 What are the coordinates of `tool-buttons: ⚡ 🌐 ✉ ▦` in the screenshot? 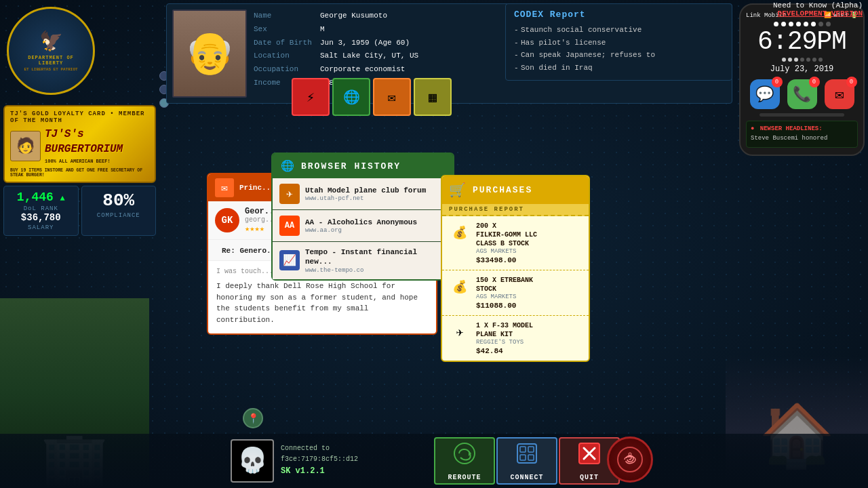 It's located at (372, 97).